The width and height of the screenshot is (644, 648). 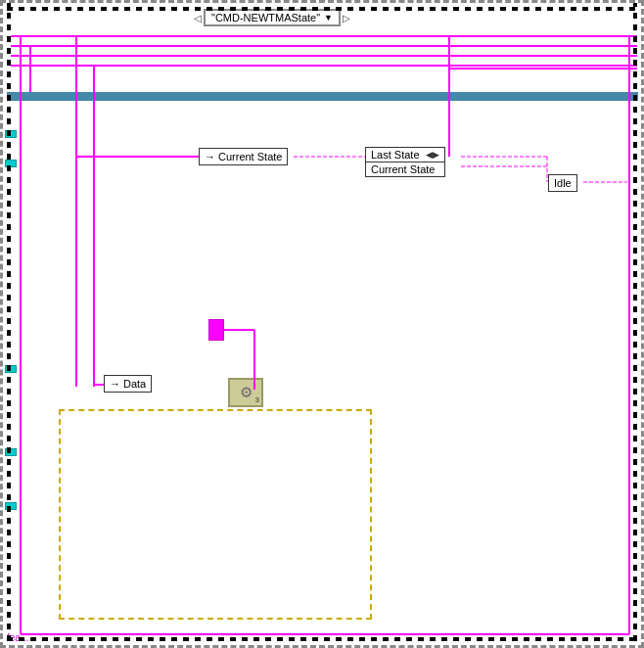 What do you see at coordinates (405, 155) in the screenshot?
I see `last-state-row: Last State ◀▶` at bounding box center [405, 155].